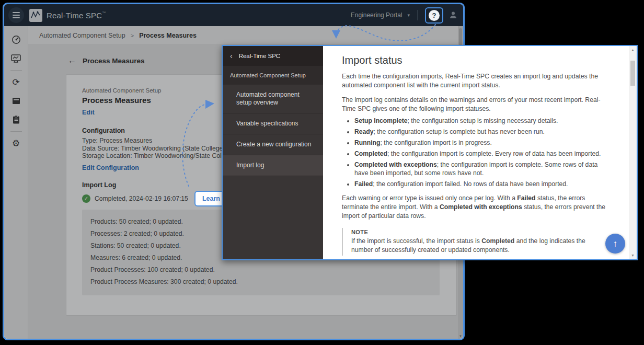  Describe the element at coordinates (479, 246) in the screenshot. I see `note-text: If the import is successful, the import …` at that location.